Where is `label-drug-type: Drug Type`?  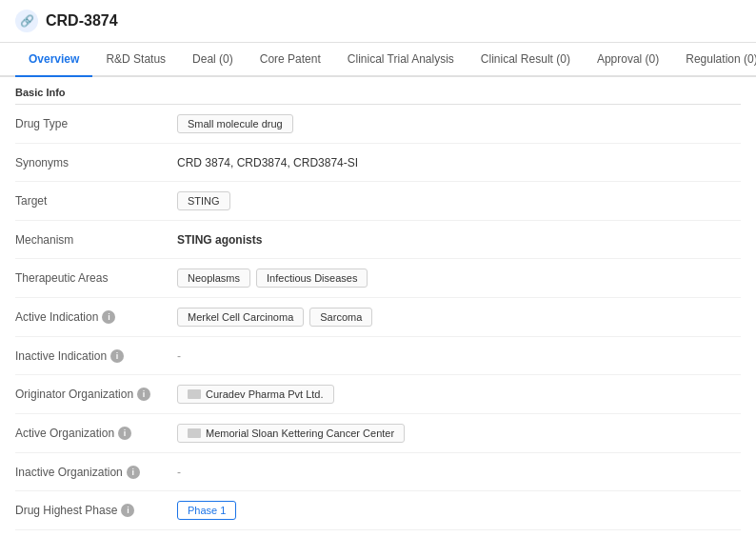
label-drug-type: Drug Type is located at coordinates (96, 124).